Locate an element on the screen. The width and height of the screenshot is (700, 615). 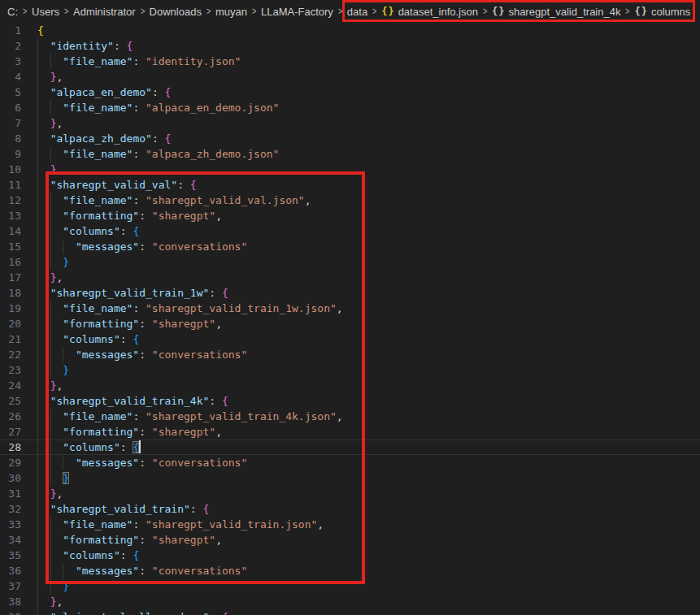
code-text: "file_name": "sharegpt_valid_train.json"… is located at coordinates (180, 525).